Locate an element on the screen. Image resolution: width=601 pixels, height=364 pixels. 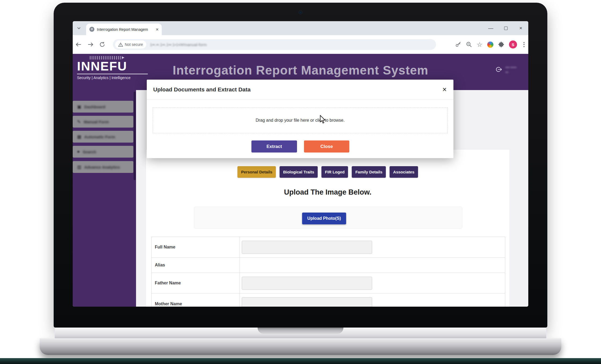
table-row: Mother Name is located at coordinates (328, 300).